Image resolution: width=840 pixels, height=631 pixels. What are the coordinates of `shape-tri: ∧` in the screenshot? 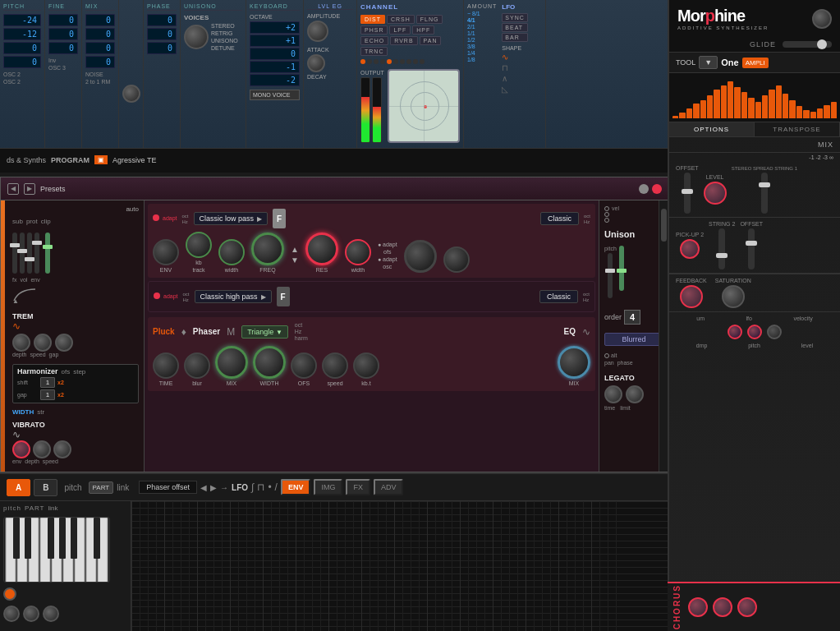 It's located at (514, 79).